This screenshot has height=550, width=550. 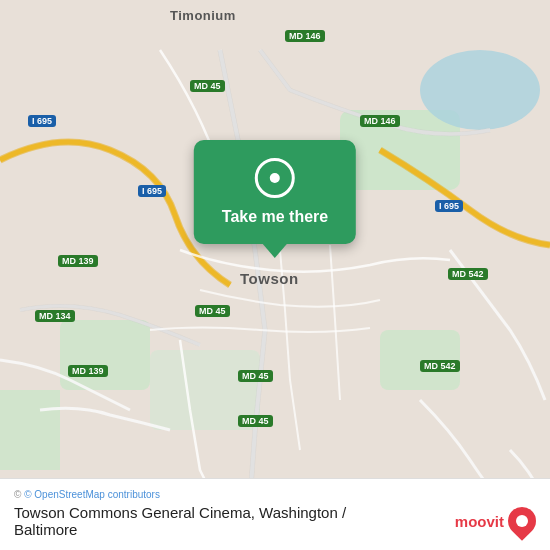 I want to click on city-label-timonium: Timonium, so click(x=203, y=16).